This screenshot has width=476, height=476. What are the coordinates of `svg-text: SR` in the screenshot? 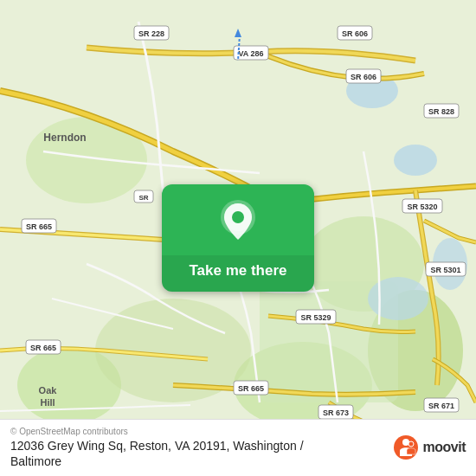 It's located at (144, 197).